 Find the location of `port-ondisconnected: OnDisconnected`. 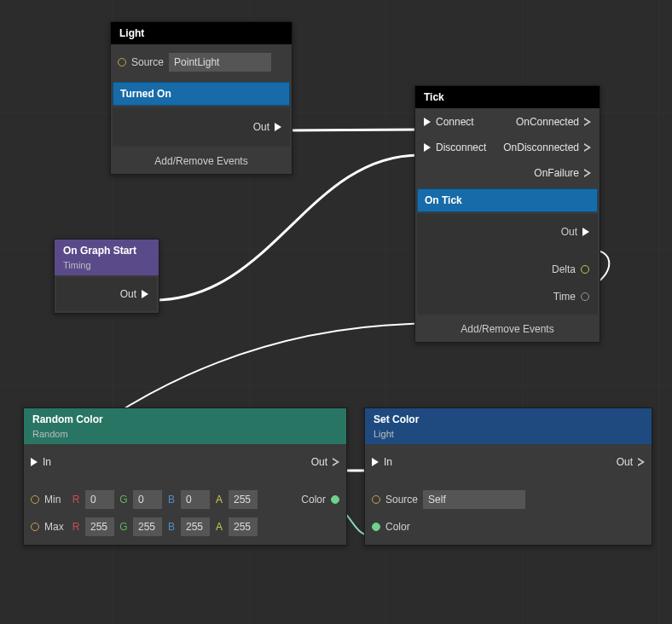

port-ondisconnected: OnDisconnected is located at coordinates (541, 147).